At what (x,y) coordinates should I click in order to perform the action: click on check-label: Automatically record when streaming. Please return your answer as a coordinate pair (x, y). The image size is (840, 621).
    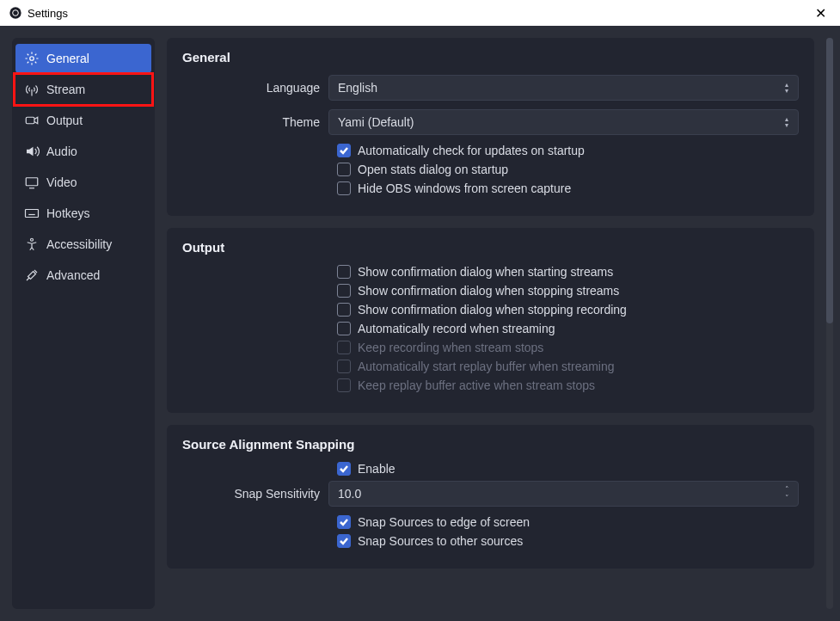
    Looking at the image, I should click on (457, 329).